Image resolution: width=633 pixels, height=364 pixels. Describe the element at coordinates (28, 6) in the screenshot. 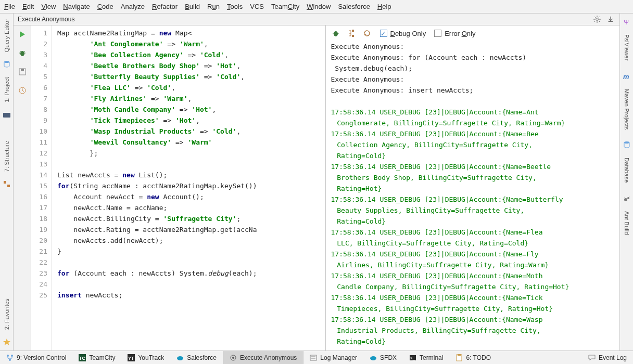

I see `menu-edit: Edit` at that location.